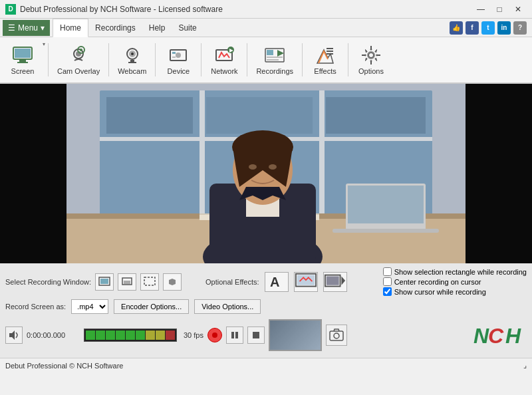 Image resolution: width=532 pixels, height=395 pixels. I want to click on twitter-icon: t, so click(488, 28).